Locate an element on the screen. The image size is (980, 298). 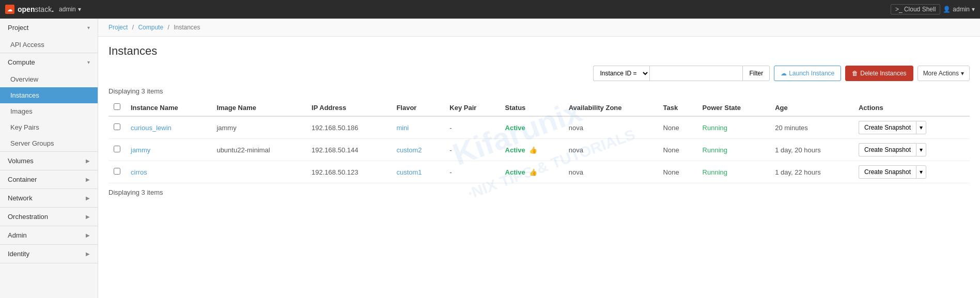
brand-name: openstack. is located at coordinates (36, 9).